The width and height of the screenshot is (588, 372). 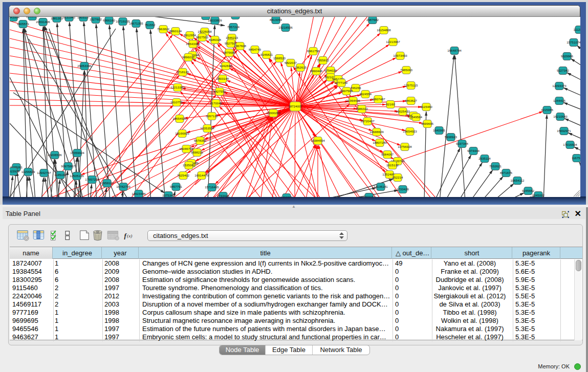 I want to click on svg-text: 5698222, so click(x=198, y=152).